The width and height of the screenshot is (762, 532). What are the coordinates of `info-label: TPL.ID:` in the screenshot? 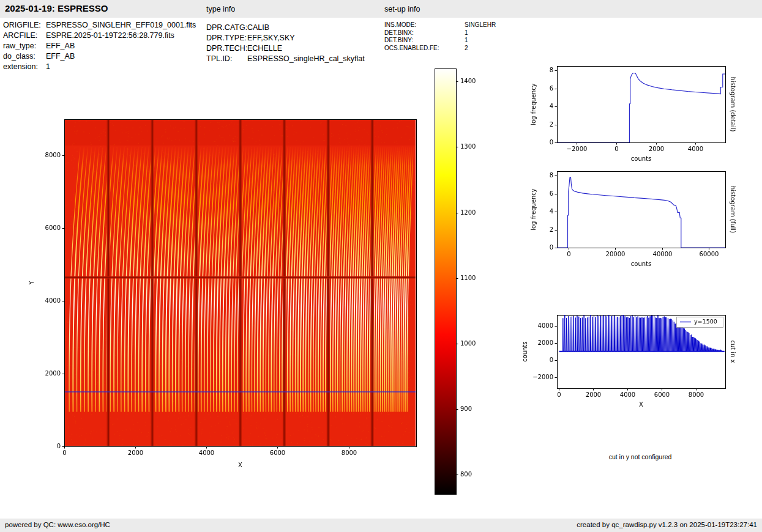 It's located at (226, 59).